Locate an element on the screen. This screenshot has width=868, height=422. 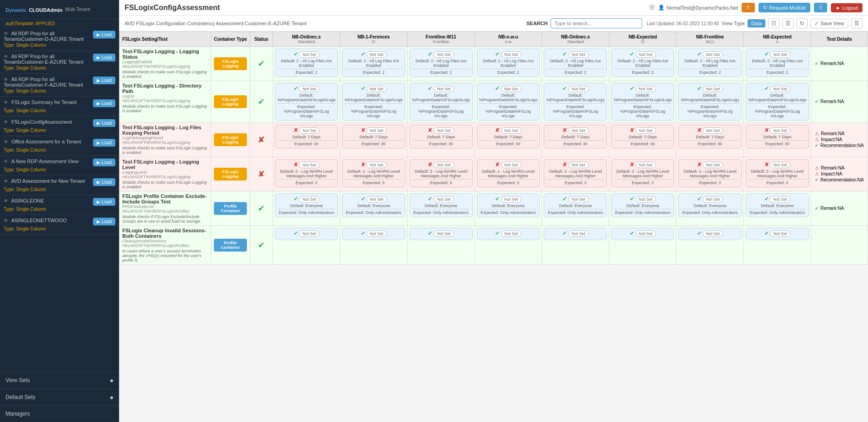
save-view-button: ✓ Save View is located at coordinates (829, 24).